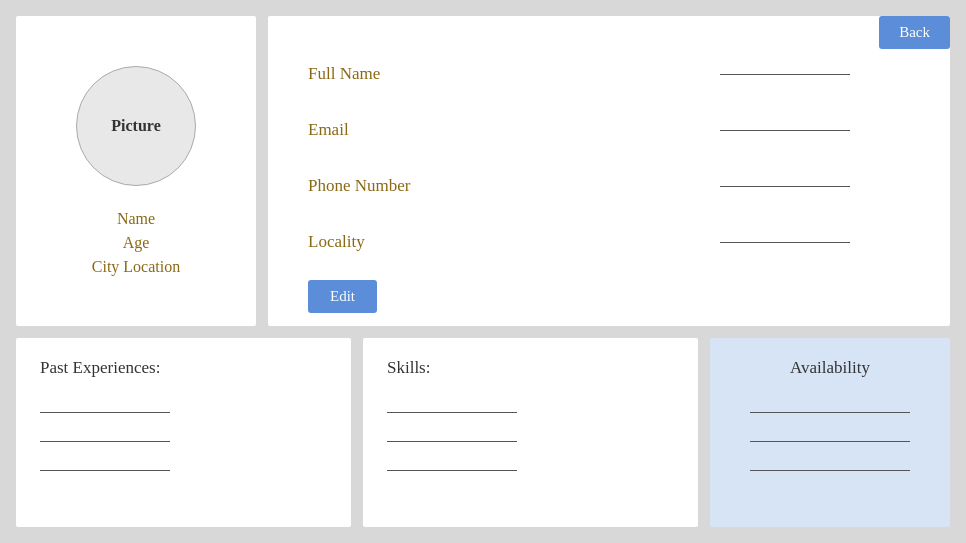  What do you see at coordinates (388, 242) in the screenshot?
I see `locality-label: Locality` at bounding box center [388, 242].